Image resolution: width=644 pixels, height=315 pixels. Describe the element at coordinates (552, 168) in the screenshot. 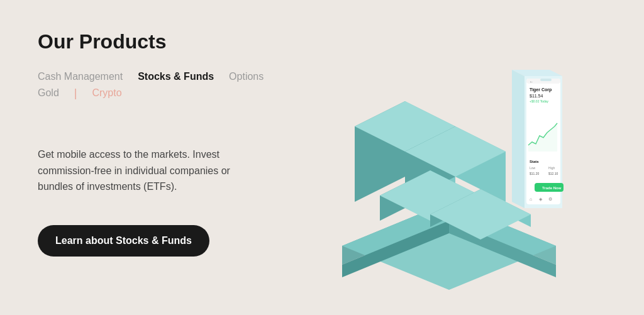

I see `svg-text: High` at that location.